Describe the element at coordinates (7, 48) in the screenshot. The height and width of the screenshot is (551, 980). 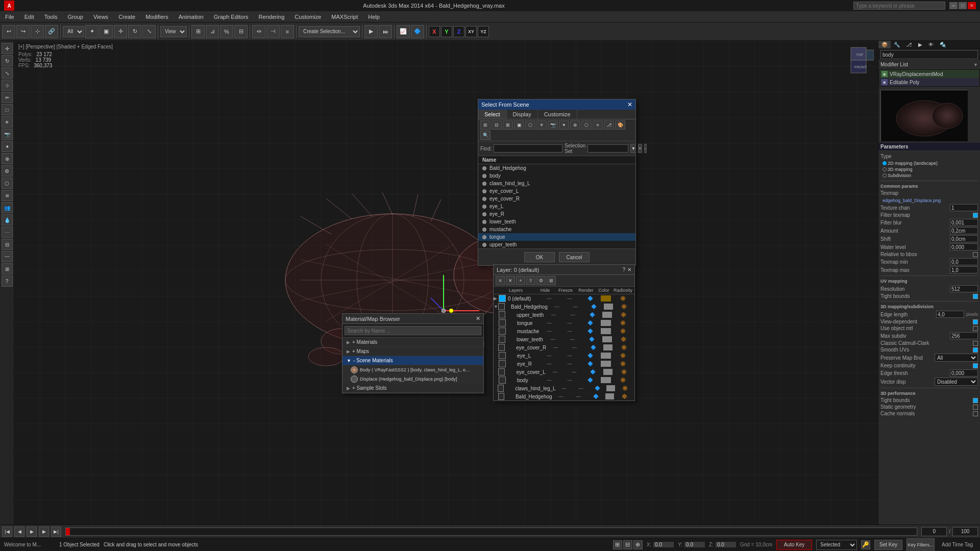
I see `lt-move: ✛` at that location.